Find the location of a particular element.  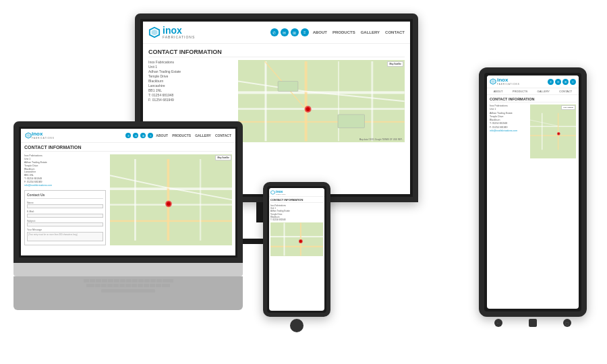

laptop-logo-fab: FABRICATIONS is located at coordinates (43, 138).